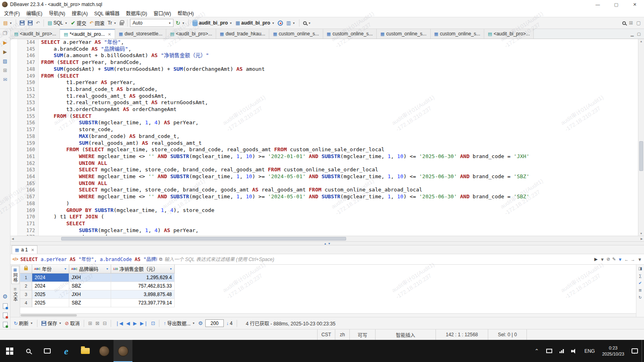 Image resolution: width=644 pixels, height=362 pixels. Describe the element at coordinates (327, 239) in the screenshot. I see `editor-horizontal-scrollbar: ◀ ▶` at that location.